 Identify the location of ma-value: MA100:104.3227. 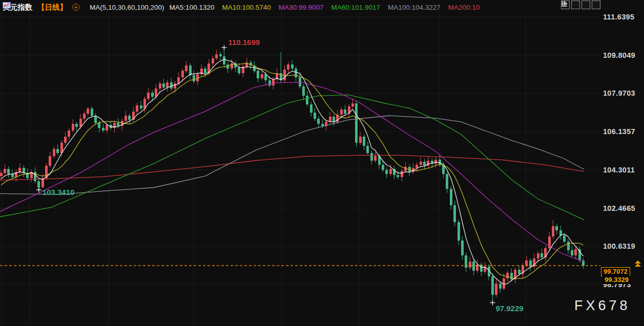
(414, 7).